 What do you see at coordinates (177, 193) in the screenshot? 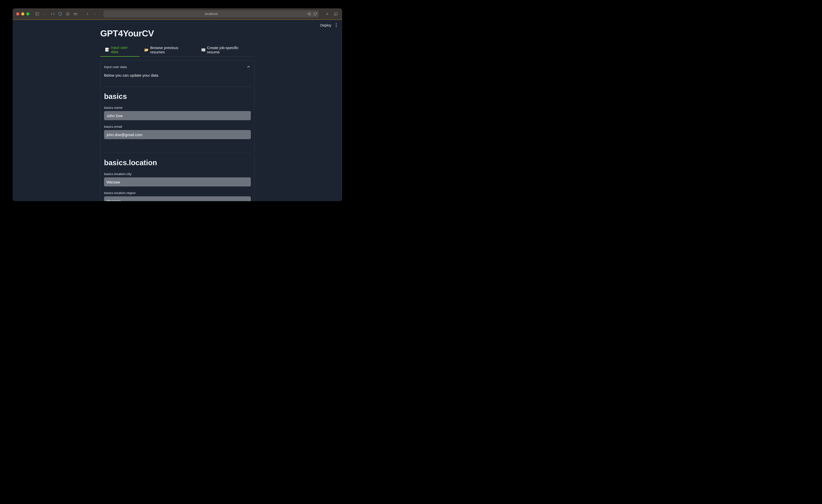
I see `label-location-region: basics.location.region` at bounding box center [177, 193].